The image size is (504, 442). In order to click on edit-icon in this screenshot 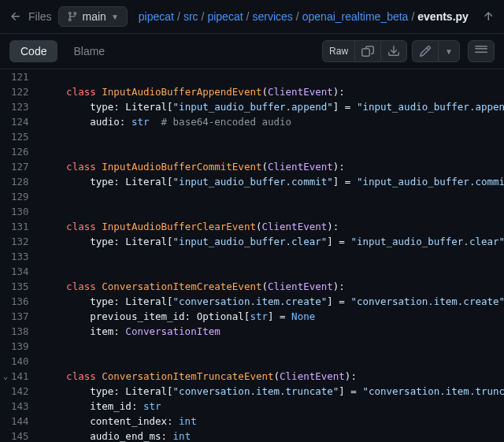, I will do `click(425, 51)`.